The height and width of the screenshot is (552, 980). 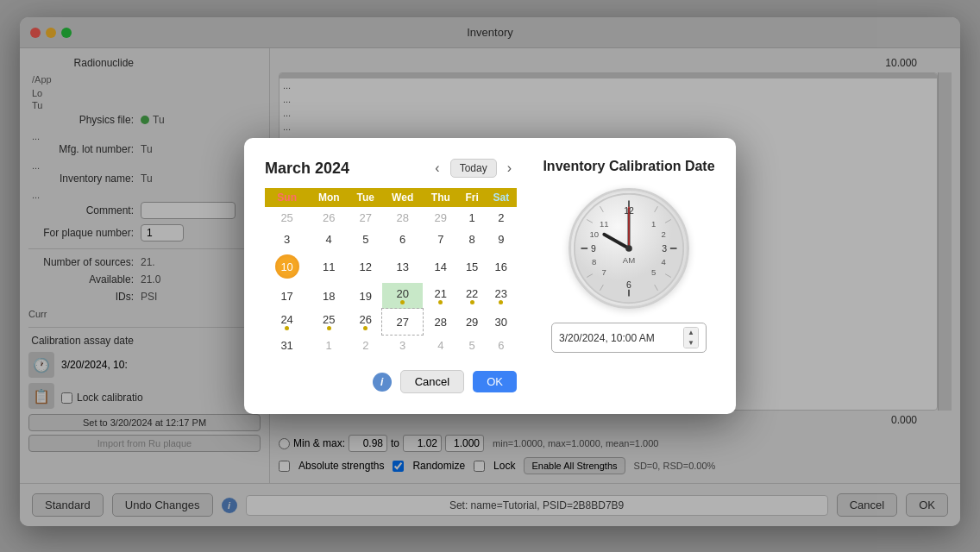 What do you see at coordinates (629, 248) in the screenshot?
I see `clock-face: 12 3 6 9 1 2 4 5 7 8 10 11 AM` at bounding box center [629, 248].